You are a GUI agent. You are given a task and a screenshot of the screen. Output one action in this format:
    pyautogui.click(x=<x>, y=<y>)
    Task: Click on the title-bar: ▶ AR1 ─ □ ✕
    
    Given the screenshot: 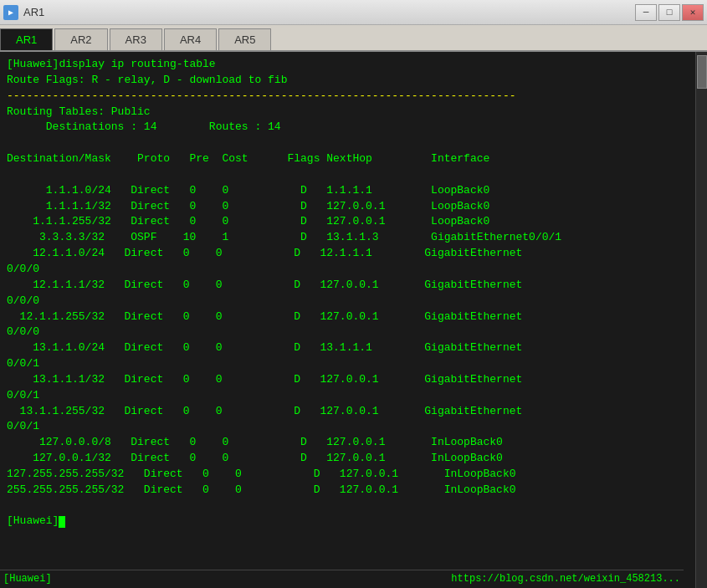 What is the action you would take?
    pyautogui.click(x=353, y=13)
    